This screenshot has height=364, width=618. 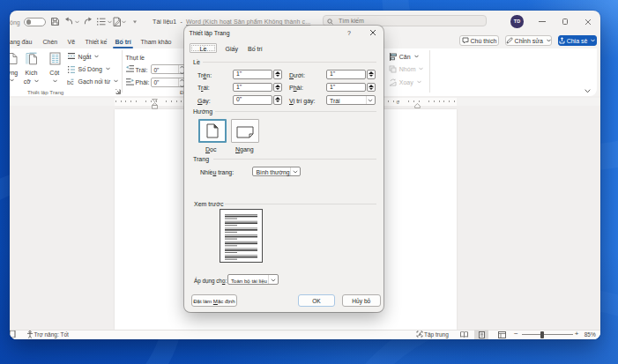 What do you see at coordinates (71, 83) in the screenshot?
I see `svg-text: bc` at bounding box center [71, 83].